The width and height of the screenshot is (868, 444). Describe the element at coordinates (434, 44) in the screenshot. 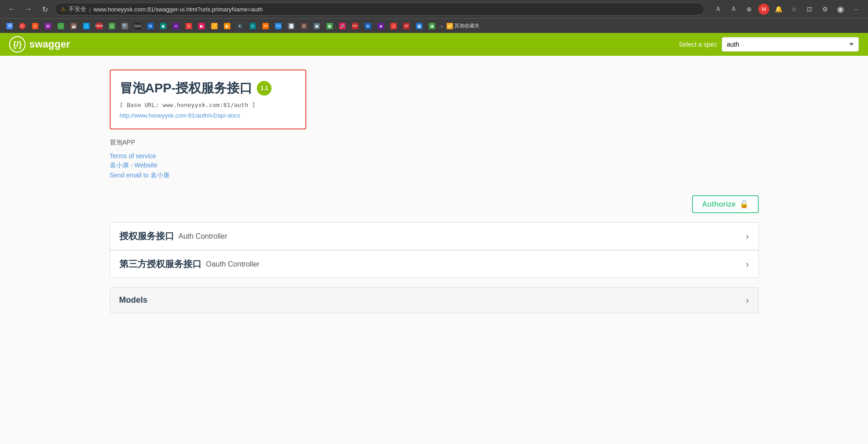

I see `swagger-header: {/} swagger Select a spec auth` at that location.